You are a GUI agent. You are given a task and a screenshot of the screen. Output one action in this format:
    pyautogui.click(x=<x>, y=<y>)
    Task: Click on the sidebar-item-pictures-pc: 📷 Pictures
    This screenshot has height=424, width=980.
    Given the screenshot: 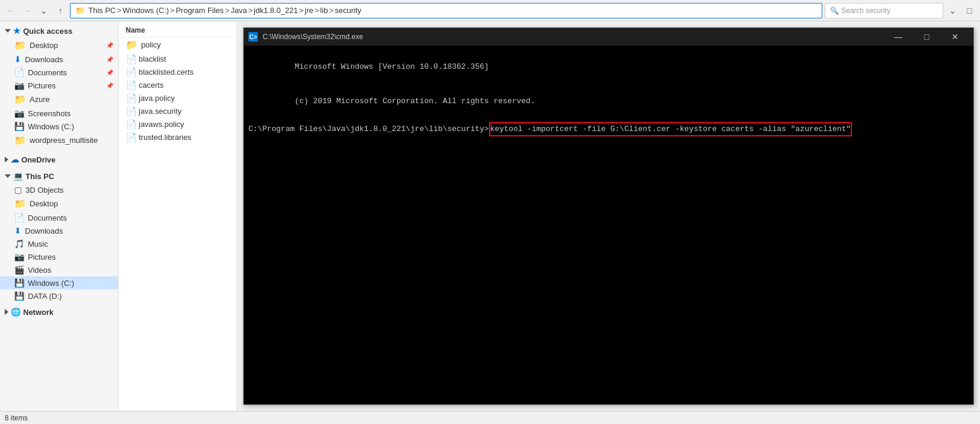 What is the action you would take?
    pyautogui.click(x=59, y=257)
    